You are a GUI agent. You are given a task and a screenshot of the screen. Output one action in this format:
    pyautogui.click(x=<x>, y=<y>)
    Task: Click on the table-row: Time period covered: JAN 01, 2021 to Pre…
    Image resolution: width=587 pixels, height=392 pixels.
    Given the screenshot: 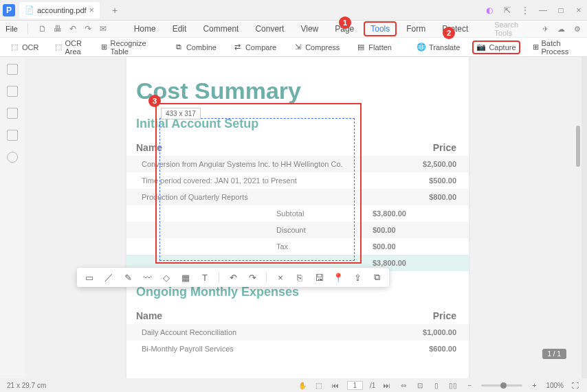 What is the action you would take?
    pyautogui.click(x=298, y=181)
    